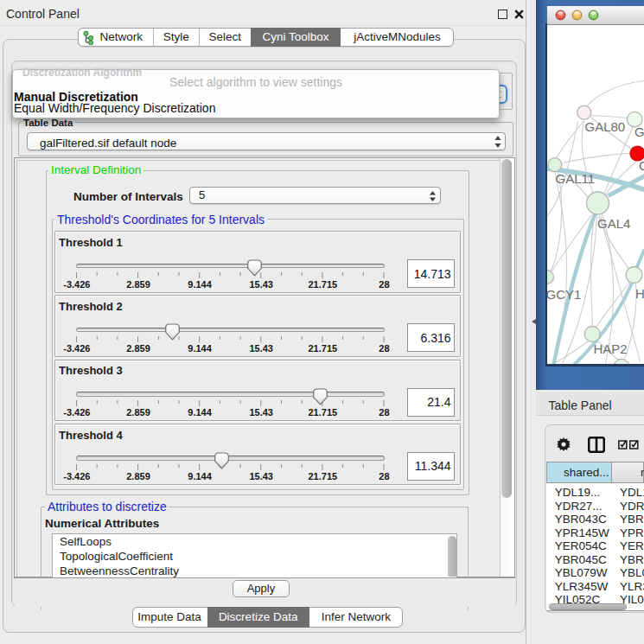 The image size is (644, 644). Describe the element at coordinates (564, 294) in the screenshot. I see `svg-text: GCY1` at that location.